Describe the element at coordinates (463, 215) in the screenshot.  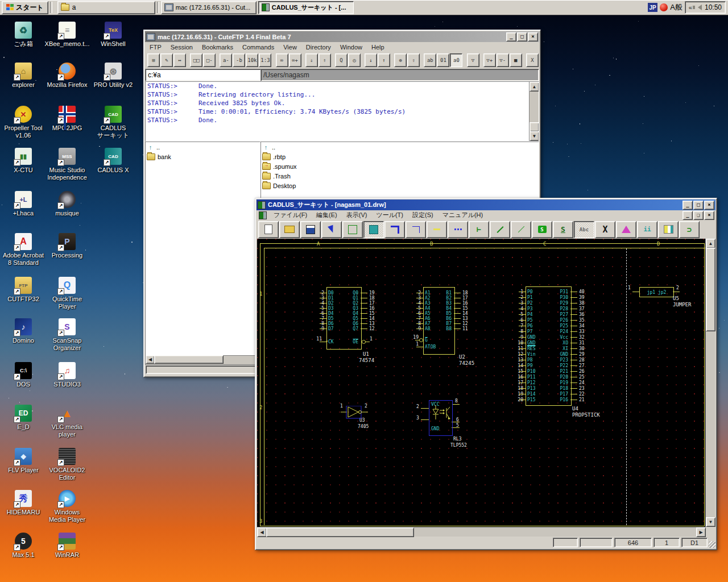
I see `cadlus-menu-5: マニュアル(H)` at that location.